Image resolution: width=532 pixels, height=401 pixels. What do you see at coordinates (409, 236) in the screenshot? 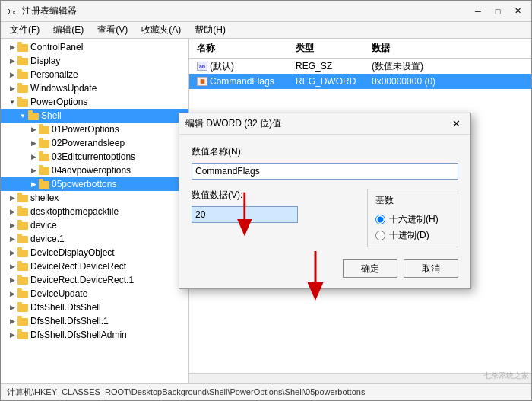
I see `dec-label: 十进制(D)` at bounding box center [409, 236].